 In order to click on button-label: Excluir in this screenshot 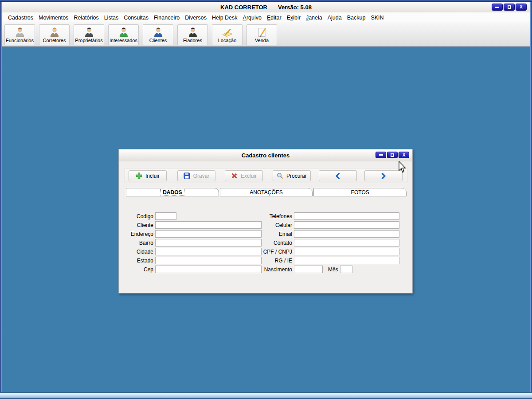, I will do `click(249, 176)`.